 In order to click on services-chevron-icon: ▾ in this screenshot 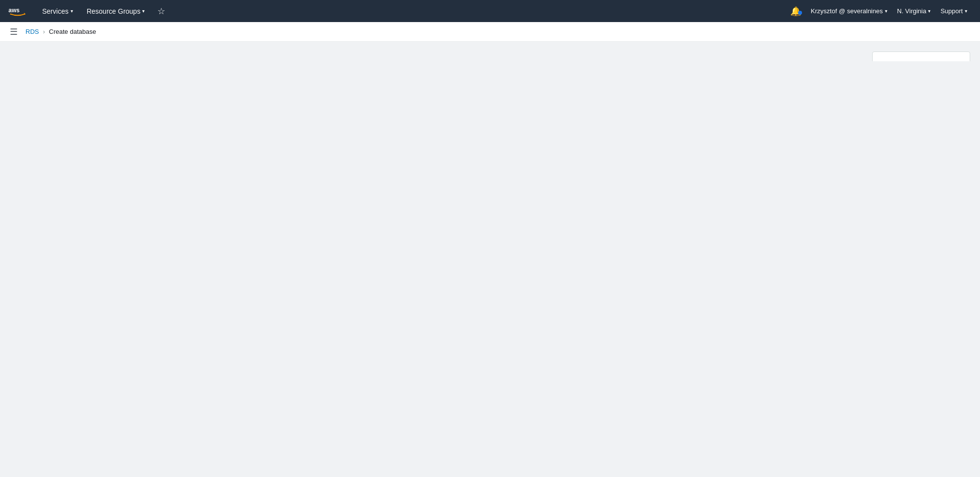, I will do `click(72, 11)`.